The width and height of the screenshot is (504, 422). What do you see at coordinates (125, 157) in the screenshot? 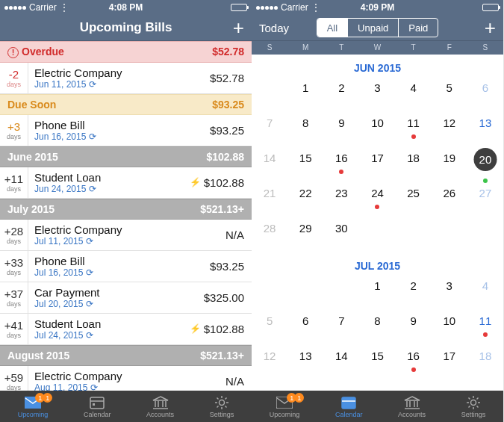
I see `section-header-month: June 2015$102.88` at bounding box center [125, 157].